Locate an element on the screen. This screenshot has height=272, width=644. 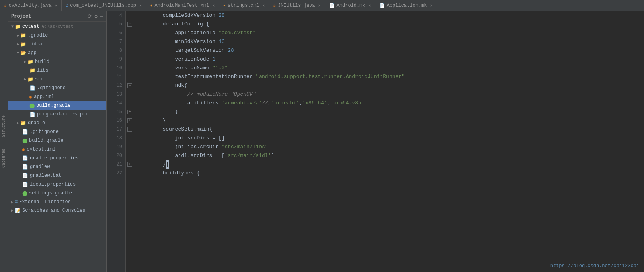
tab-bar: ☕ cvActivity.java ✕ C com_cvtest_JNIUtil… is located at coordinates (322, 6).